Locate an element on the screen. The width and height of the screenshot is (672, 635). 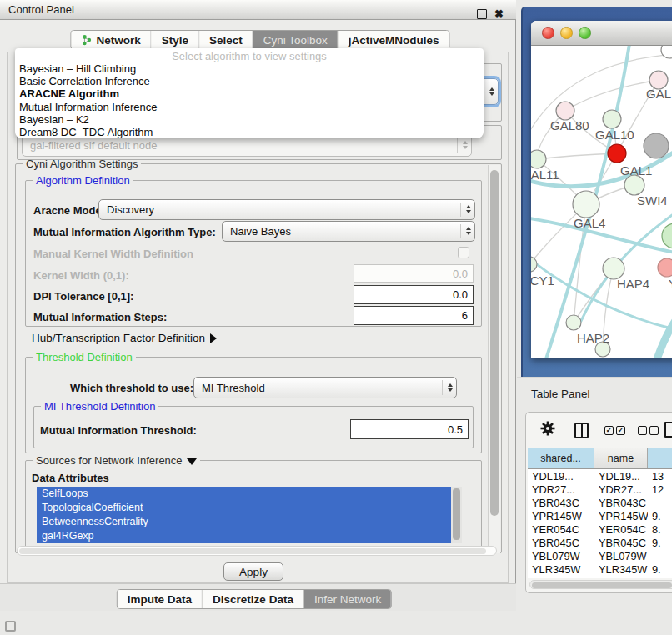
minimized-panel-icon is located at coordinates (10, 627).